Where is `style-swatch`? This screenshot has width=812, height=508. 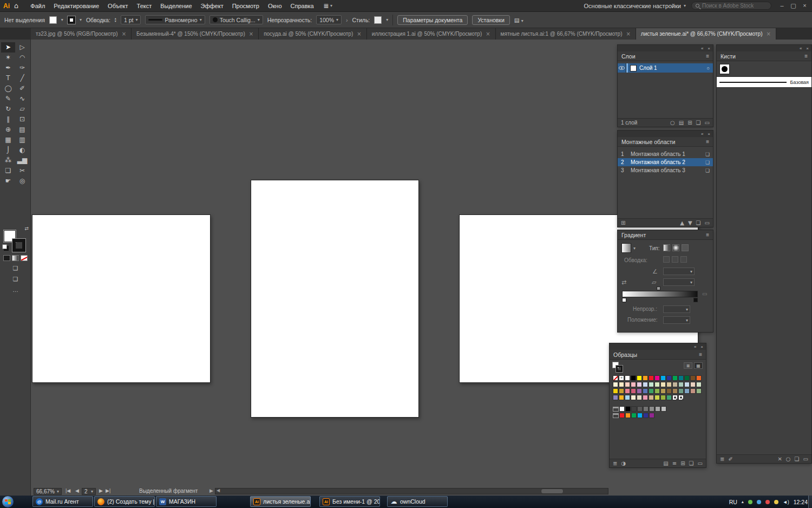 style-swatch is located at coordinates (378, 20).